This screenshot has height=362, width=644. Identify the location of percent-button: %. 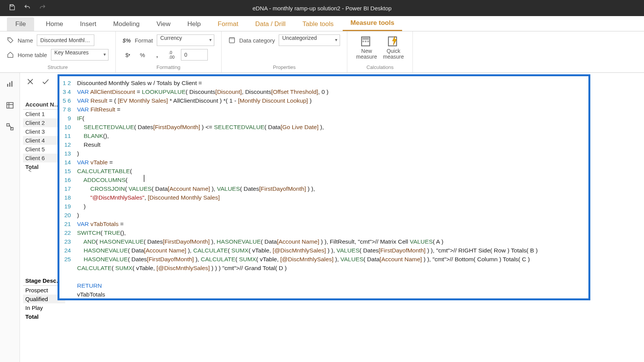
(143, 55).